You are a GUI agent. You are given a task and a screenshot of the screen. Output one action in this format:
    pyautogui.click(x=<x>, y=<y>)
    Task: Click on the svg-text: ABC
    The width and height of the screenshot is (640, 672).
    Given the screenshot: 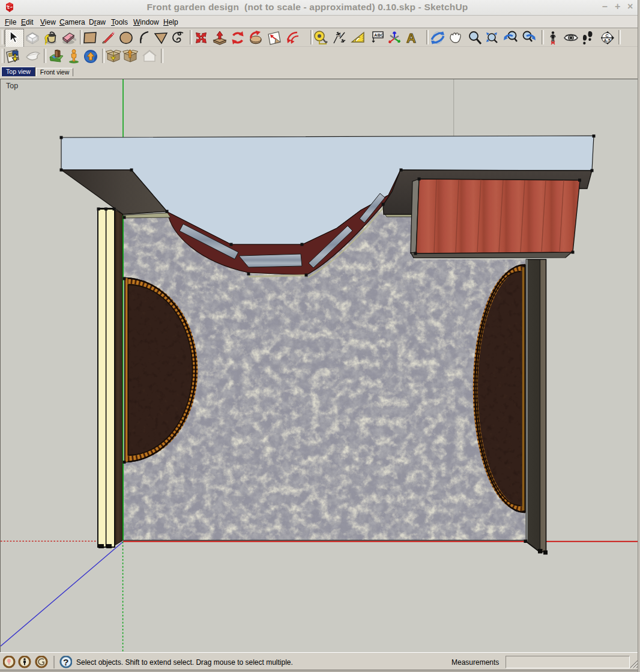 What is the action you would take?
    pyautogui.click(x=379, y=35)
    